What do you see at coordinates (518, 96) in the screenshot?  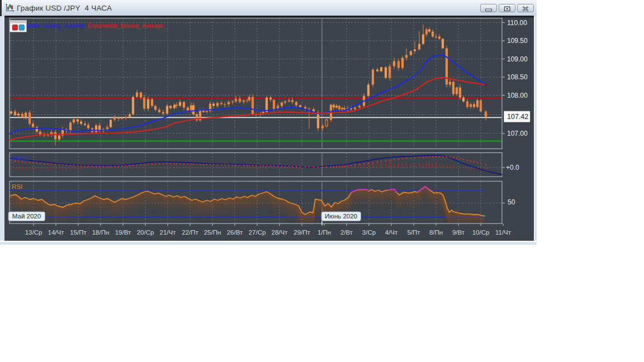 I see `svg-text: 108.00` at bounding box center [518, 96].